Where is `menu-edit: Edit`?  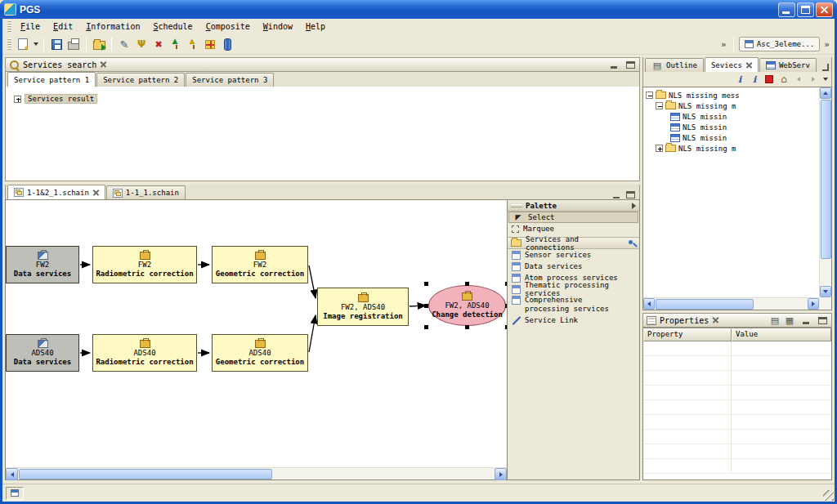
menu-edit: Edit is located at coordinates (63, 26).